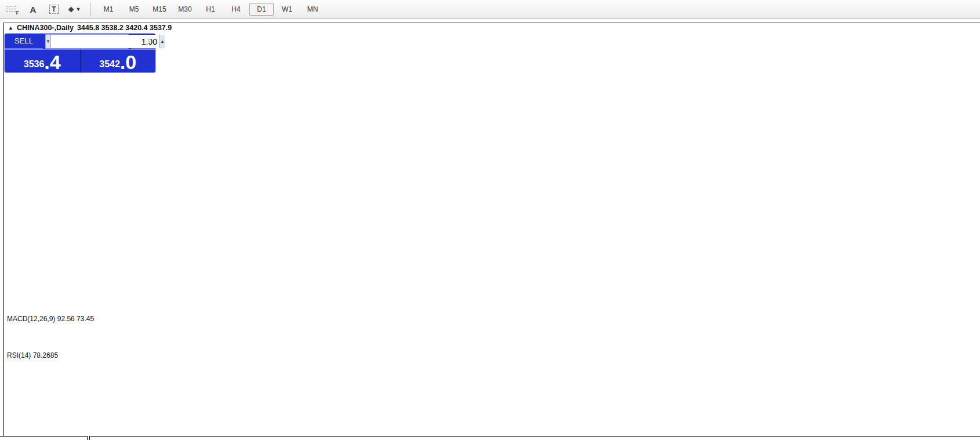 The width and height of the screenshot is (980, 440). I want to click on timeframe-h1: H1, so click(210, 9).